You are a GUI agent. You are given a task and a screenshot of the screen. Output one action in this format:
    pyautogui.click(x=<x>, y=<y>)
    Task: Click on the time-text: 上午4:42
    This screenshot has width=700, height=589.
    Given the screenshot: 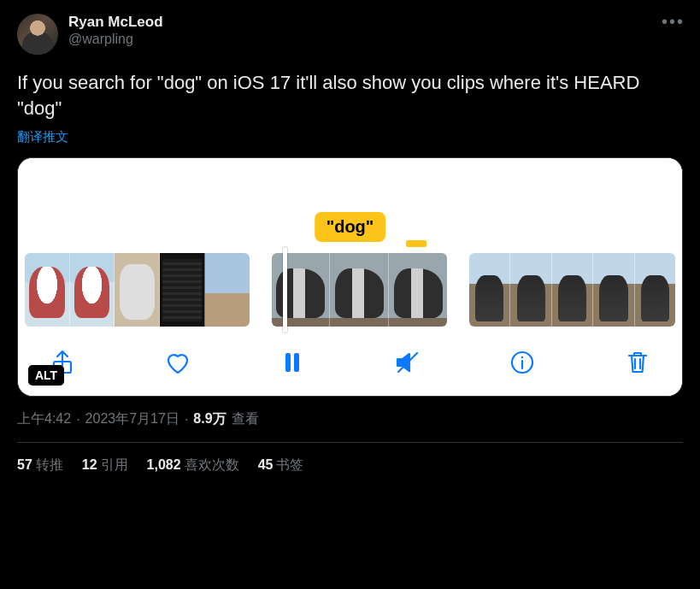 What is the action you would take?
    pyautogui.click(x=44, y=419)
    